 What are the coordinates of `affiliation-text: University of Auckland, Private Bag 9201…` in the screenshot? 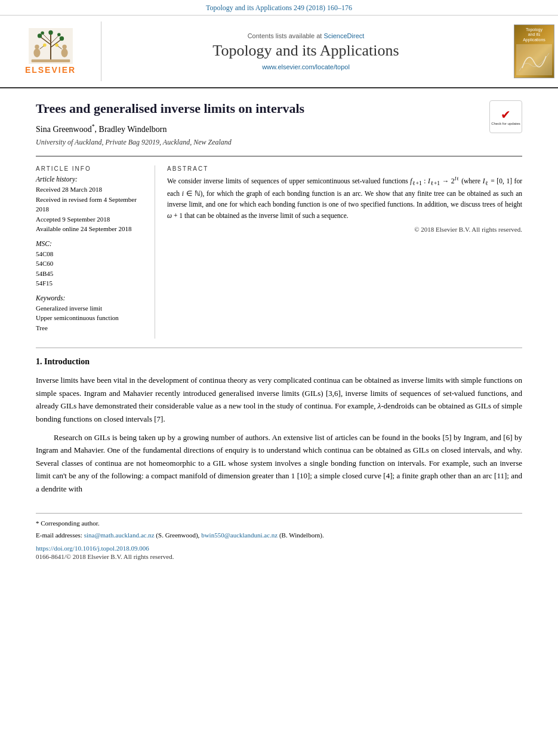 It's located at (279, 142).